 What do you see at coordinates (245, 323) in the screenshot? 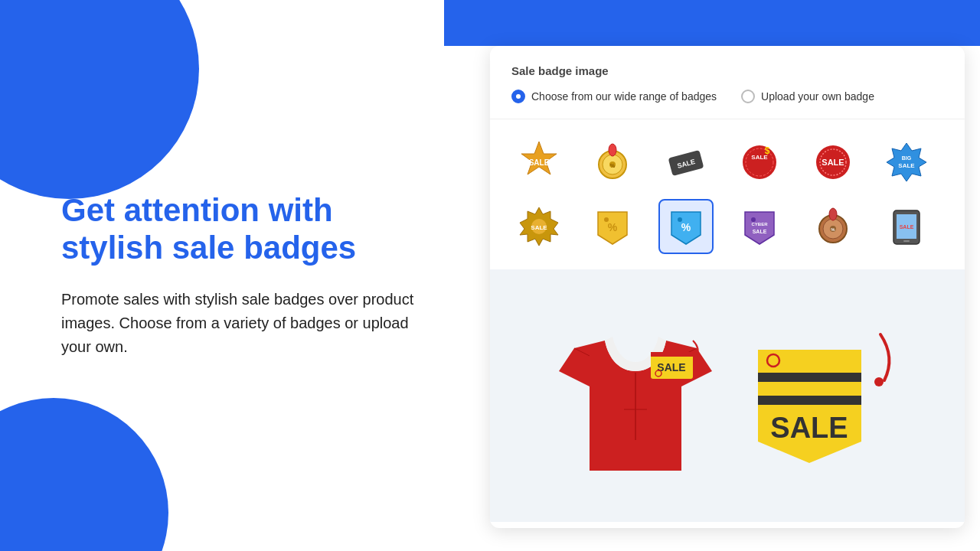
I see `description: Promote sales with stylish sale badges o…` at bounding box center [245, 323].